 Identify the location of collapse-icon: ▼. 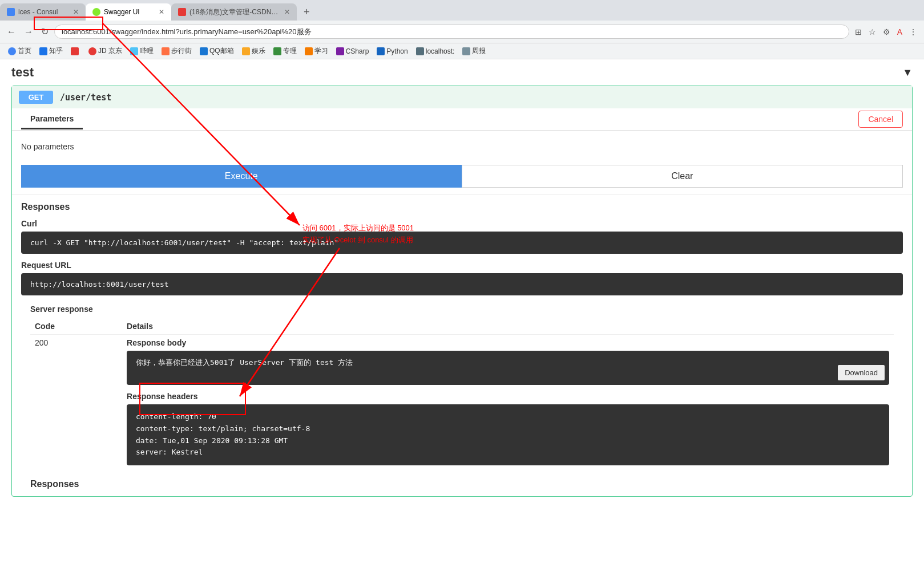
(907, 73).